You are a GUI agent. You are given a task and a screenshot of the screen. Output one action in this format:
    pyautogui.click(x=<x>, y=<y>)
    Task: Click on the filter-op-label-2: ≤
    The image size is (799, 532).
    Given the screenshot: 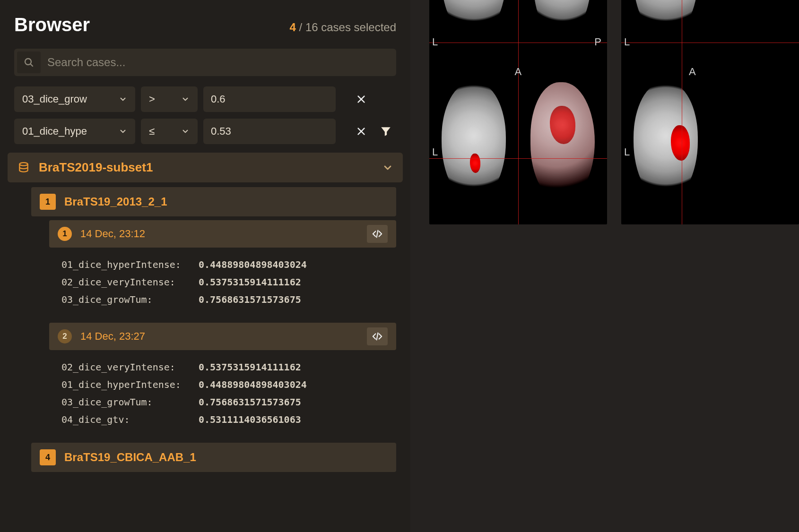 What is the action you would take?
    pyautogui.click(x=152, y=131)
    